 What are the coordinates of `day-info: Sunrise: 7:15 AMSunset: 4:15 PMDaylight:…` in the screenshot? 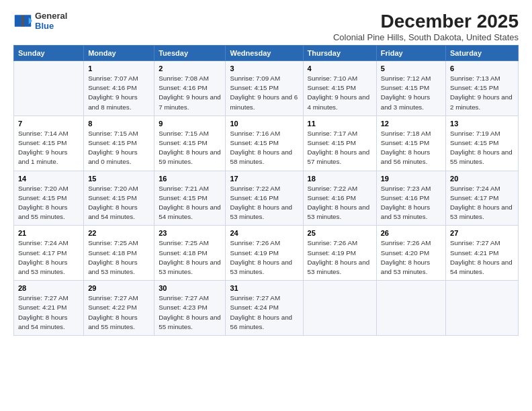 It's located at (113, 148).